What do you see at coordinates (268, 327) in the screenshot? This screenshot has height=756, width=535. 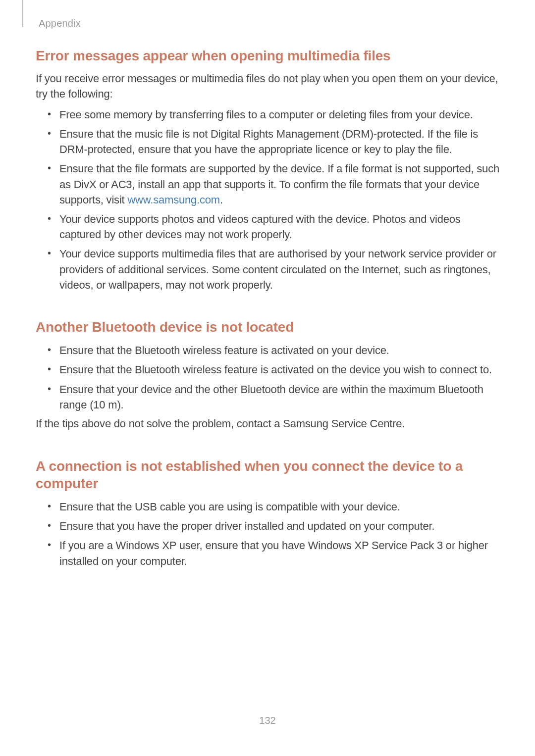 I see `heading-bluetooth: Another Bluetooth device is not located` at bounding box center [268, 327].